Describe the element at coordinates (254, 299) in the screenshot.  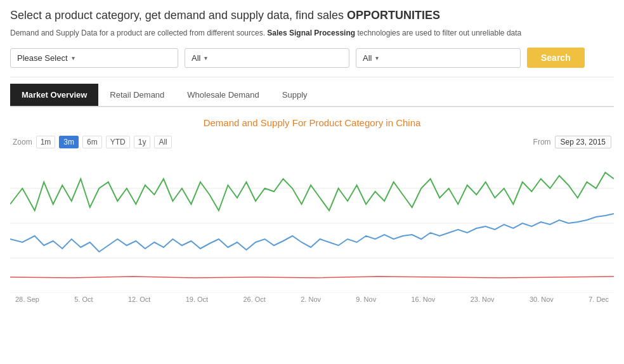
I see `x-label-4: 26. Oct` at that location.